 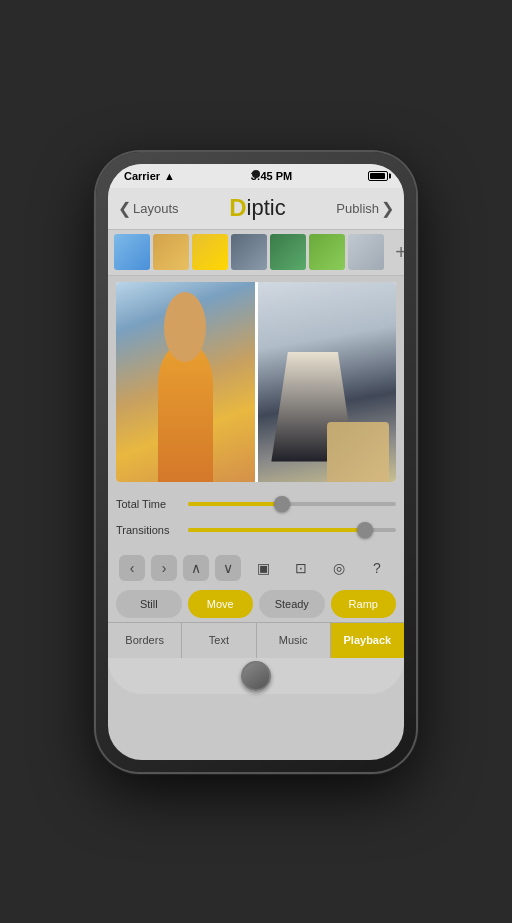 What do you see at coordinates (396, 252) in the screenshot?
I see `add-thumbnail-button: +` at bounding box center [396, 252].